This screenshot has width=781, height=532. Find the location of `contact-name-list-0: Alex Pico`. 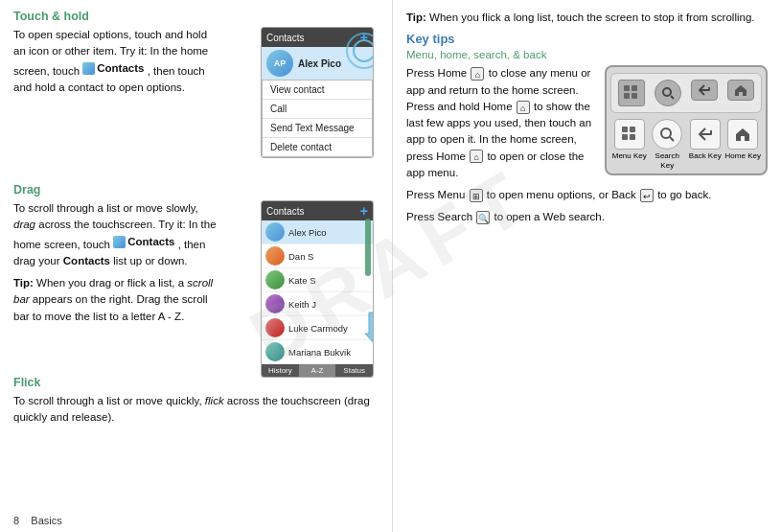

contact-name-list-0: Alex Pico is located at coordinates (308, 232).